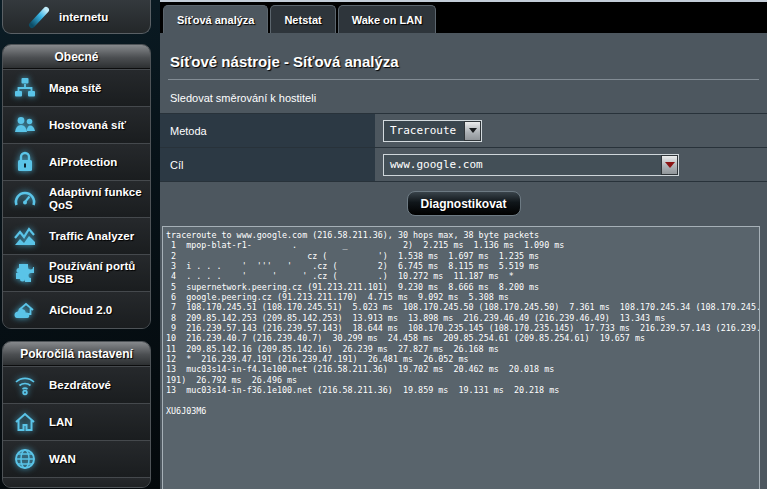 This screenshot has width=767, height=489. What do you see at coordinates (268, 130) in the screenshot?
I see `method-label: Metoda` at bounding box center [268, 130].